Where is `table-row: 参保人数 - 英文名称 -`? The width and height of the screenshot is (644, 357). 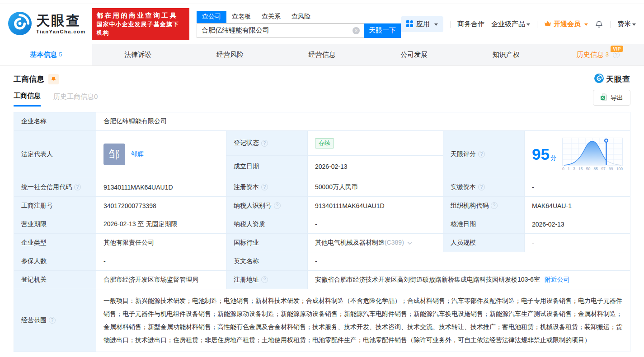
table-row: 参保人数 - 英文名称 - is located at coordinates (322, 261).